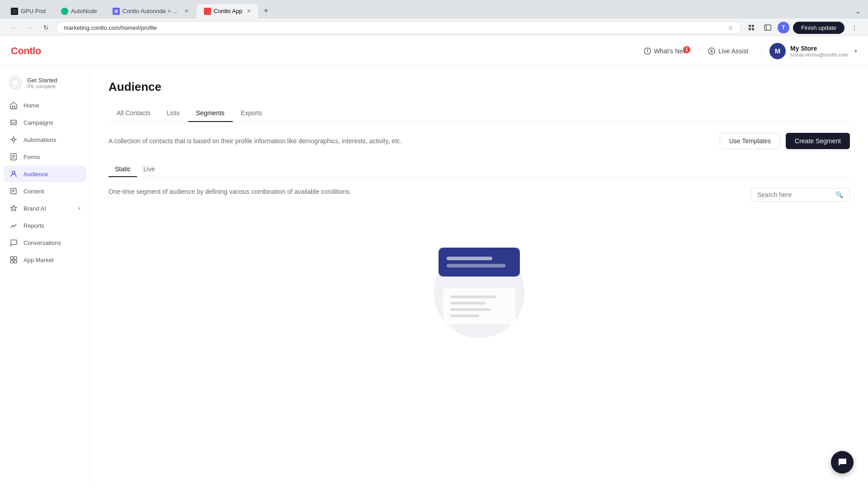 This screenshot has width=868, height=488. Describe the element at coordinates (34, 226) in the screenshot. I see `sidebar-item-reports-label: Reports` at that location.